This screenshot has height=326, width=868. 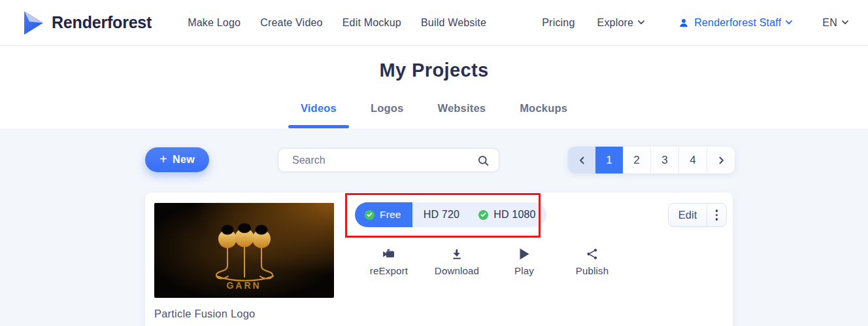 What do you see at coordinates (102, 22) in the screenshot?
I see `brand-name: Renderforest` at bounding box center [102, 22].